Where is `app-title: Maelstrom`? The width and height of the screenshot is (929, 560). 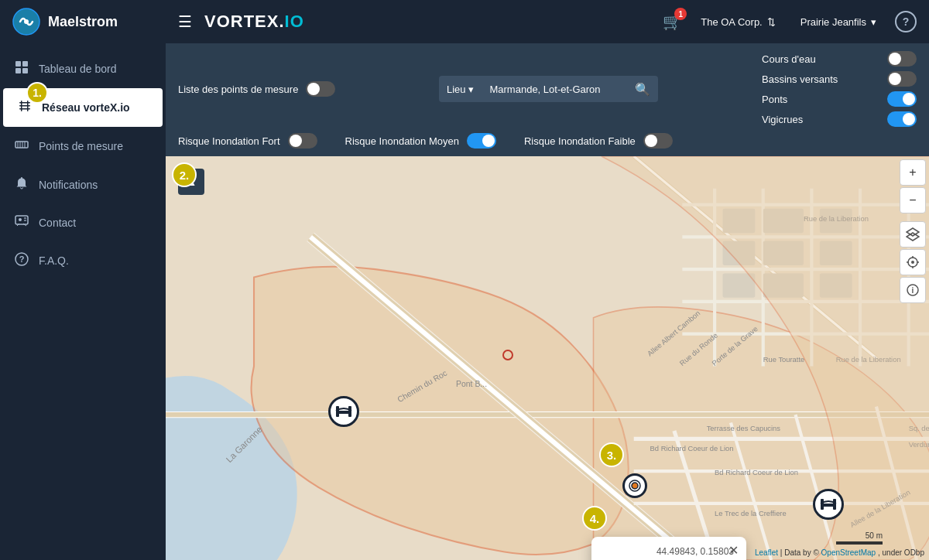 app-title: Maelstrom is located at coordinates (83, 22).